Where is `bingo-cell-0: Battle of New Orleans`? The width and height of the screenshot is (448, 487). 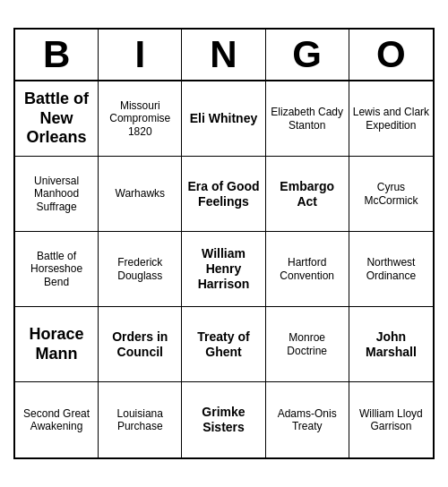 bingo-cell-0: Battle of New Orleans is located at coordinates (57, 119).